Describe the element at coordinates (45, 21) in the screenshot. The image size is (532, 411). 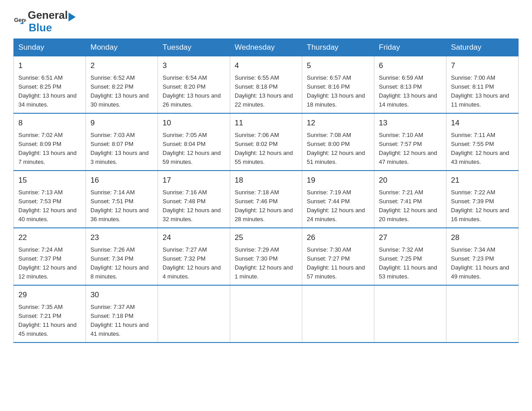
I see `logo: General General Blue` at that location.